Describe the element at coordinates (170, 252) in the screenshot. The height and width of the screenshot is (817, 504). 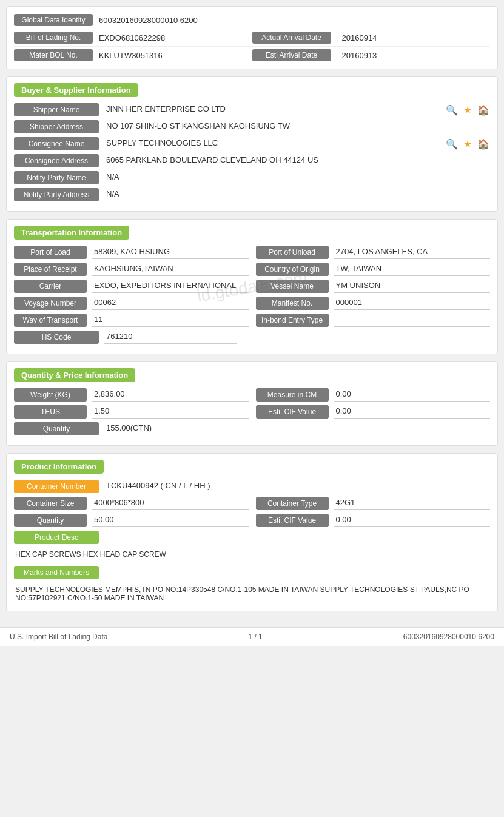
I see `port-load-value: 58309, KAO HSIUNG` at that location.